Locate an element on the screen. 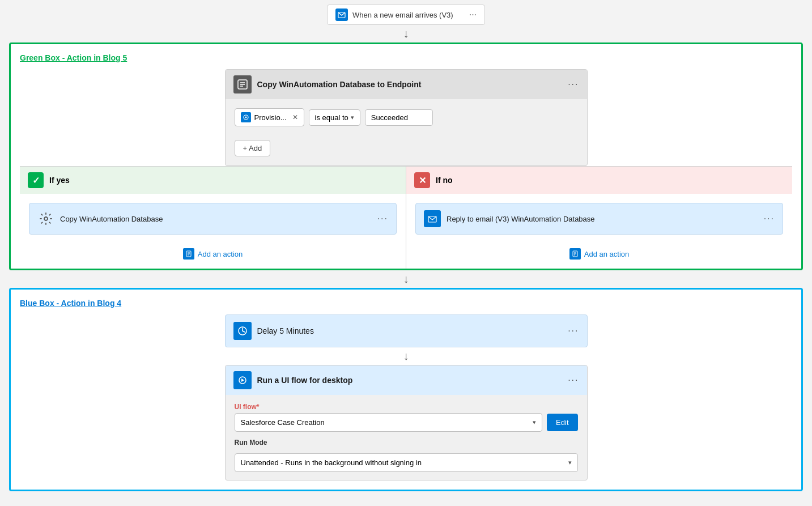 The height and width of the screenshot is (506, 812). ui-flow-select-value: Salesforce Case Creation is located at coordinates (283, 423).